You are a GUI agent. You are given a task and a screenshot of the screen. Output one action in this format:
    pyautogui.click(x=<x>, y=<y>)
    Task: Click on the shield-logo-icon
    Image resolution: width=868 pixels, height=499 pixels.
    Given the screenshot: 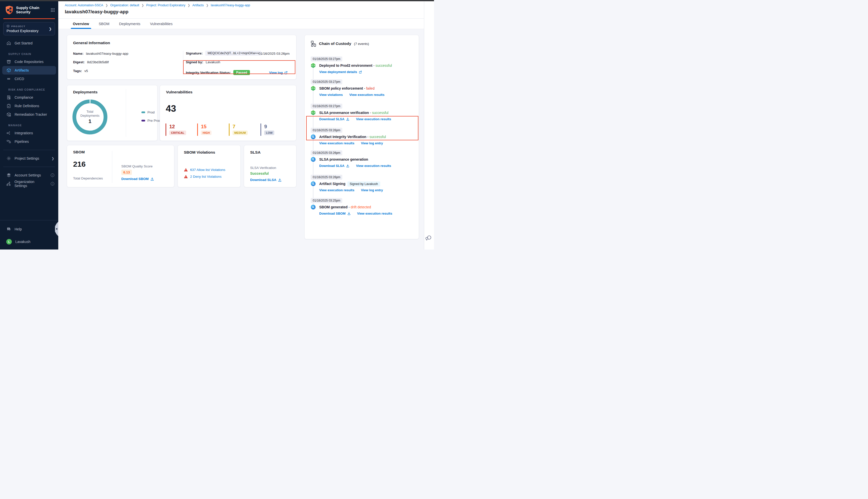 What is the action you would take?
    pyautogui.click(x=10, y=10)
    